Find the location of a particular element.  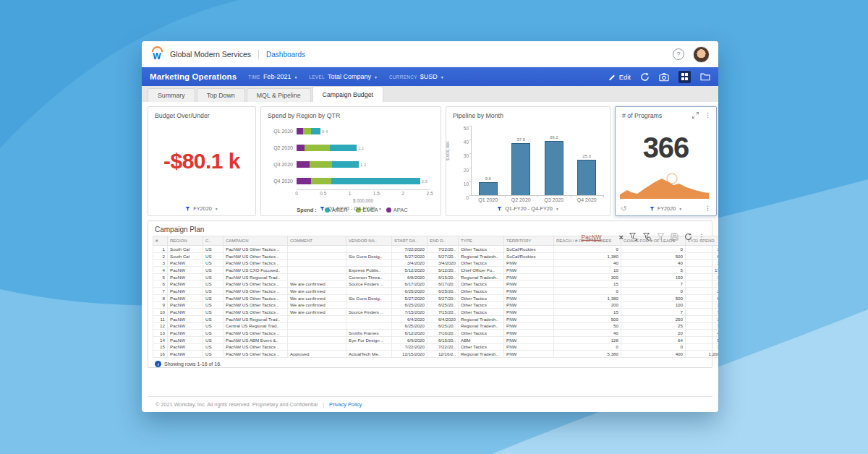

refresh-table-icon is located at coordinates (689, 237).